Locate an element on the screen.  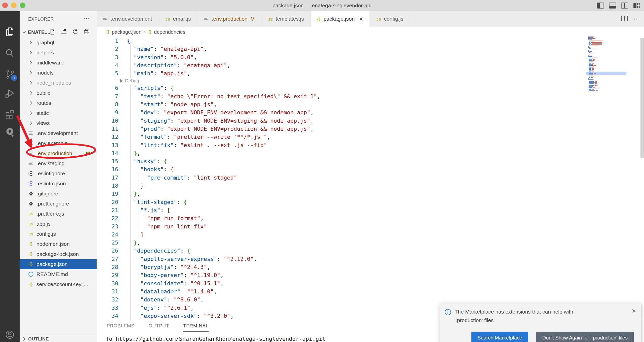
notification-message: The Marketplace has extensions that can … is located at coordinates (533, 316).